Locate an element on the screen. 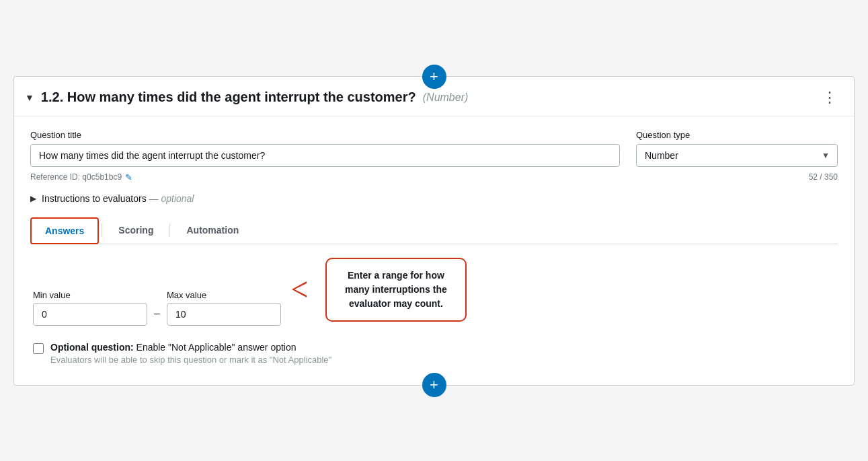  char-count: 52 / 350 is located at coordinates (823, 177).